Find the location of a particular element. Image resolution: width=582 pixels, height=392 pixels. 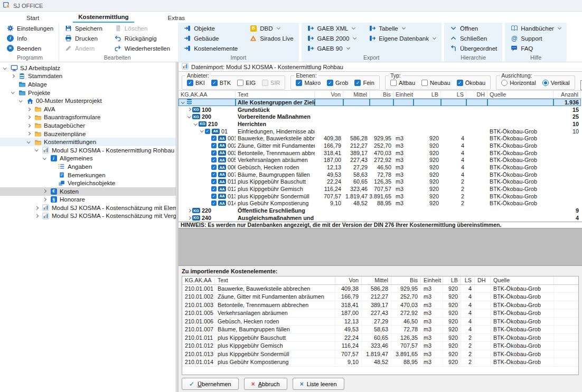

checkbox-fein: Fein is located at coordinates (364, 83).